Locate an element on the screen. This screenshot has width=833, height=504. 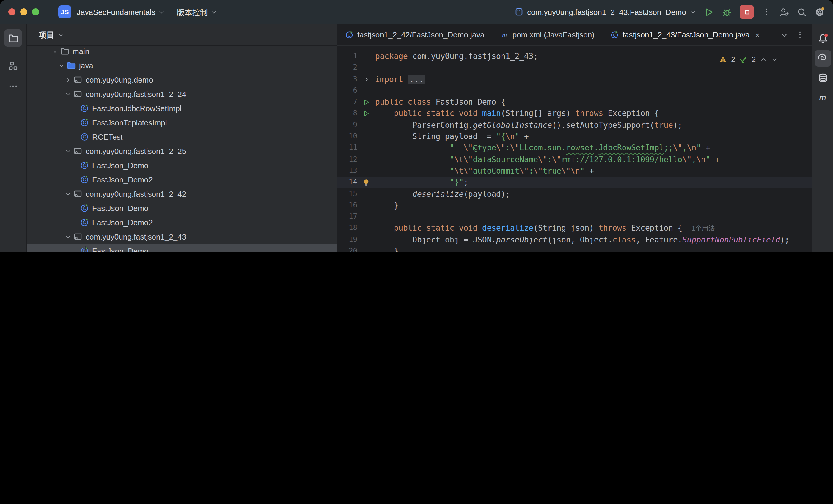
tab-options-icon is located at coordinates (800, 35).